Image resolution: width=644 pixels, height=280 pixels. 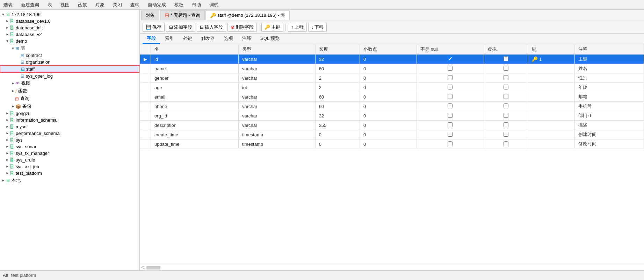 What do you see at coordinates (609, 97) in the screenshot?
I see `field-comment: 邮箱` at bounding box center [609, 97].